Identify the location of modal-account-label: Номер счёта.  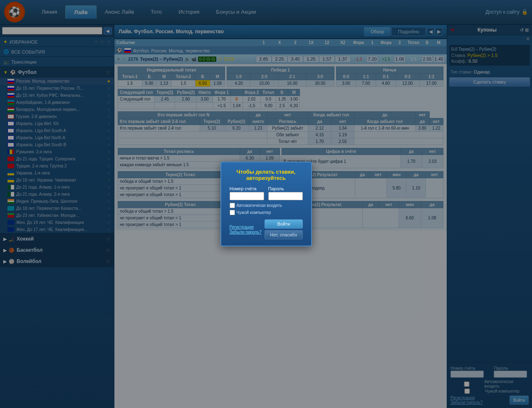
(247, 189).